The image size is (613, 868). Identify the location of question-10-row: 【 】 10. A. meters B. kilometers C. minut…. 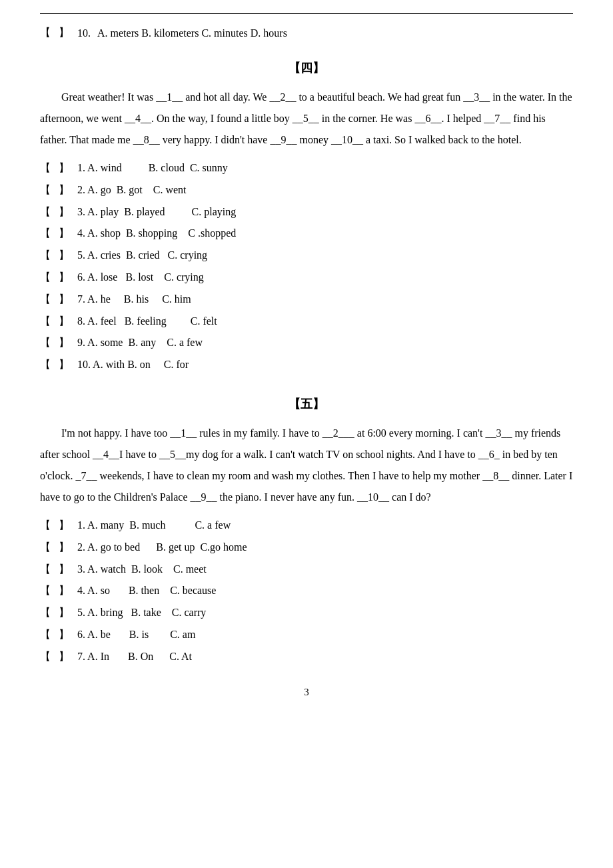
(306, 33).